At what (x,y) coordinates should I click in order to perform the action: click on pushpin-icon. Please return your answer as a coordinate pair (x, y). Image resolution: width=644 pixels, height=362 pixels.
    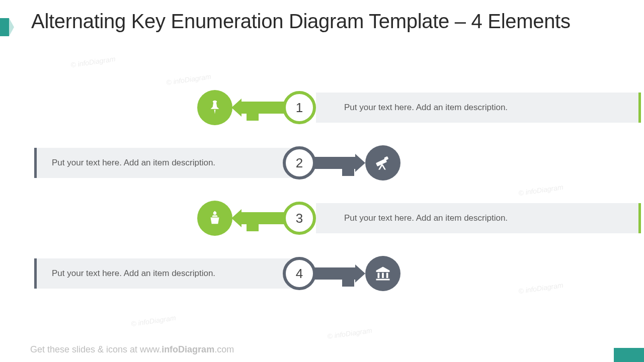
    Looking at the image, I should click on (215, 108).